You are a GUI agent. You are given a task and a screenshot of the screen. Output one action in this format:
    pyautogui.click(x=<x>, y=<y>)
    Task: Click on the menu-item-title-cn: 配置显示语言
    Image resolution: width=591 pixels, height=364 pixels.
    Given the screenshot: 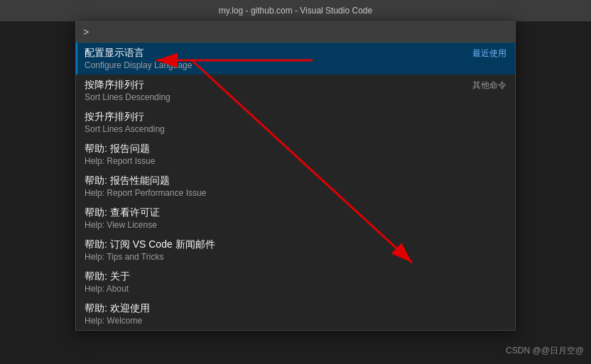 What is the action you would take?
    pyautogui.click(x=114, y=53)
    